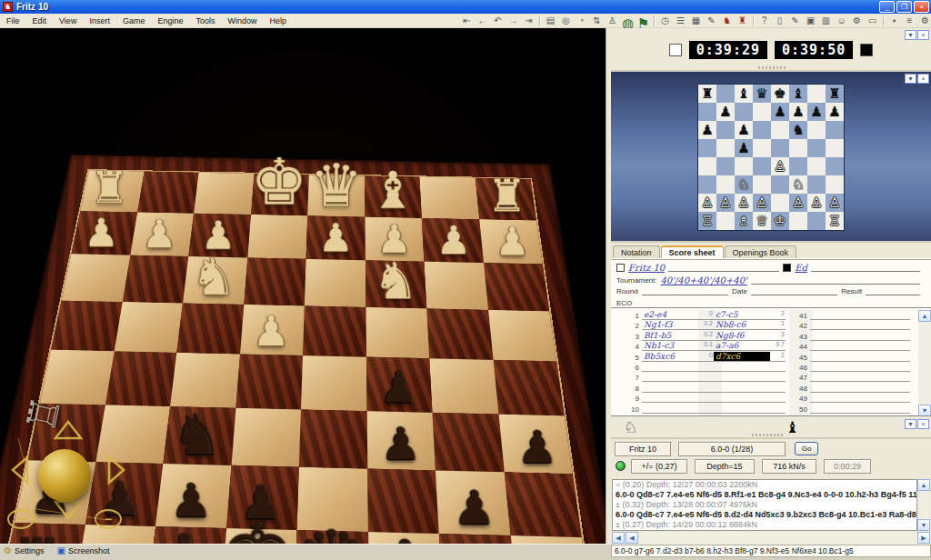 Image resolution: width=931 pixels, height=560 pixels. I want to click on square-g4, so click(816, 166).